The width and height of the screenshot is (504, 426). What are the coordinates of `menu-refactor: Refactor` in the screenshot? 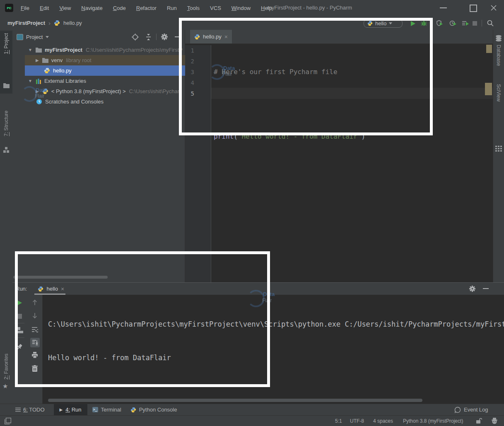 It's located at (147, 8).